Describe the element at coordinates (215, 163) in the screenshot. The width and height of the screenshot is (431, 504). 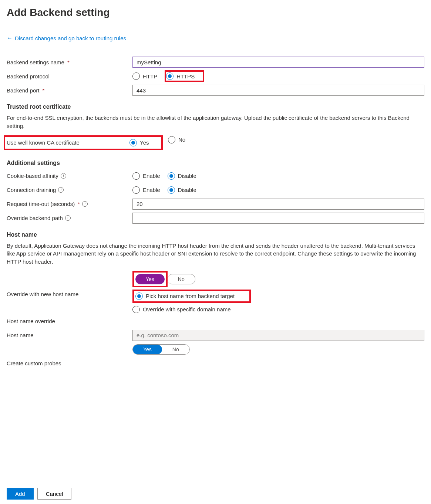
I see `additional-heading: Additional settings` at that location.